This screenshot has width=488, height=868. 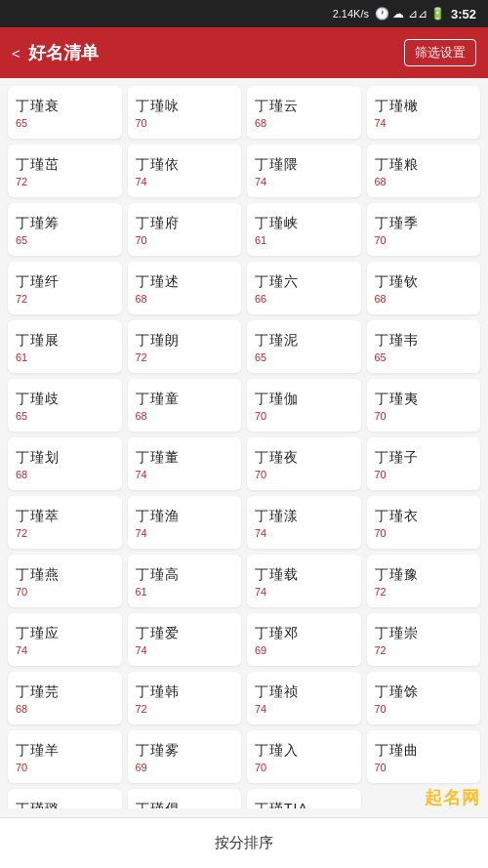 What do you see at coordinates (305, 522) in the screenshot?
I see `name-card: 丁瑾漾74` at bounding box center [305, 522].